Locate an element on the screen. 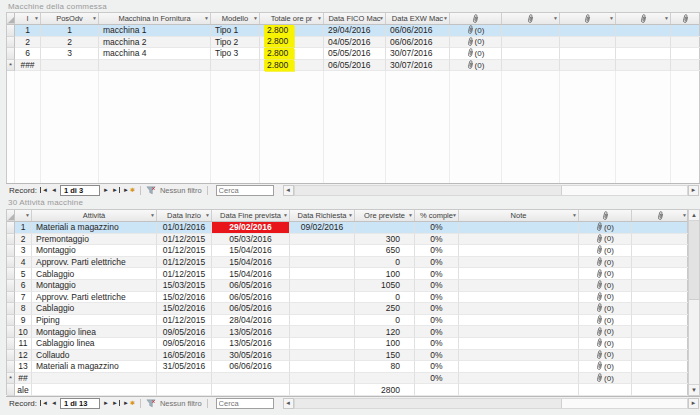 This screenshot has height=415, width=700. column-header-modello: Modello▼ is located at coordinates (236, 18).